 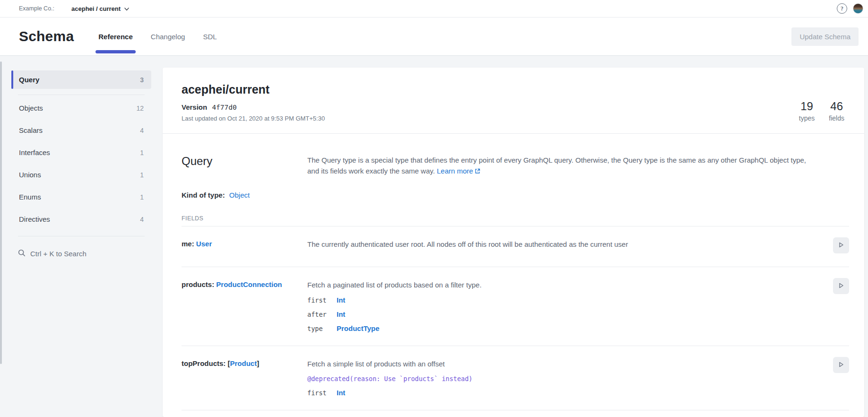 I want to click on field-type-link: User, so click(x=204, y=244).